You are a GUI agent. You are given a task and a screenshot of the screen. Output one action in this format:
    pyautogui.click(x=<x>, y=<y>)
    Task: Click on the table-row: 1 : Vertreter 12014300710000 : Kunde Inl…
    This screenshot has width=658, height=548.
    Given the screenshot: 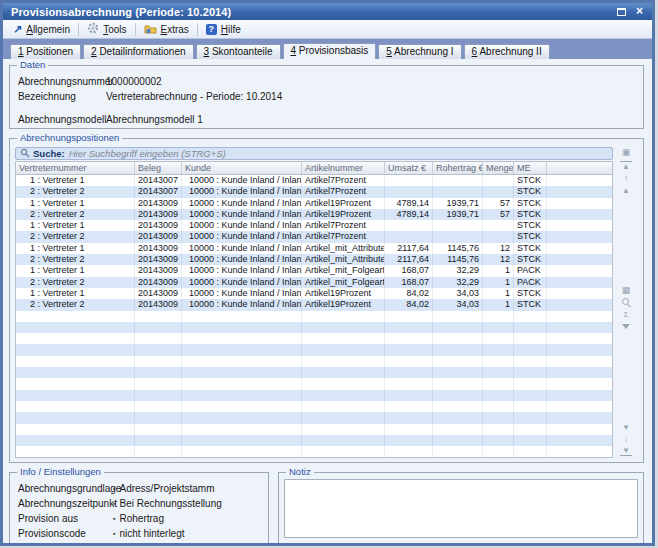 What is the action you would take?
    pyautogui.click(x=314, y=180)
    